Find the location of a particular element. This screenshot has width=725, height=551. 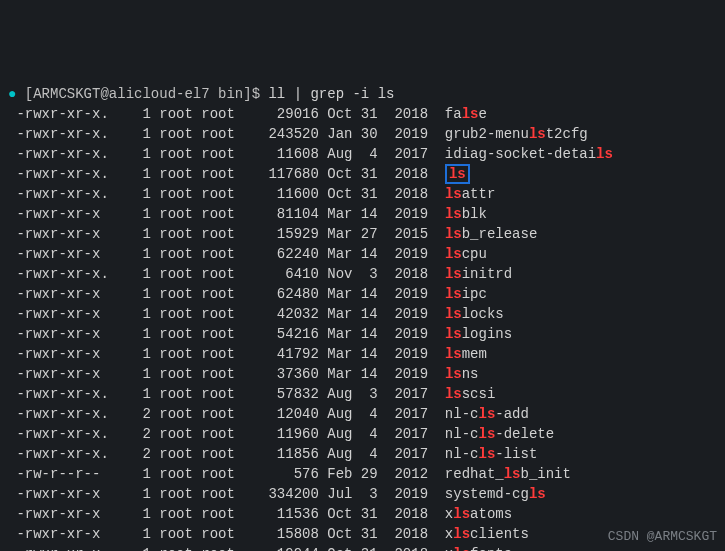

prompt-user-host: [ARMCSKGT@alicloud-el7 bin]$ is located at coordinates (147, 94).